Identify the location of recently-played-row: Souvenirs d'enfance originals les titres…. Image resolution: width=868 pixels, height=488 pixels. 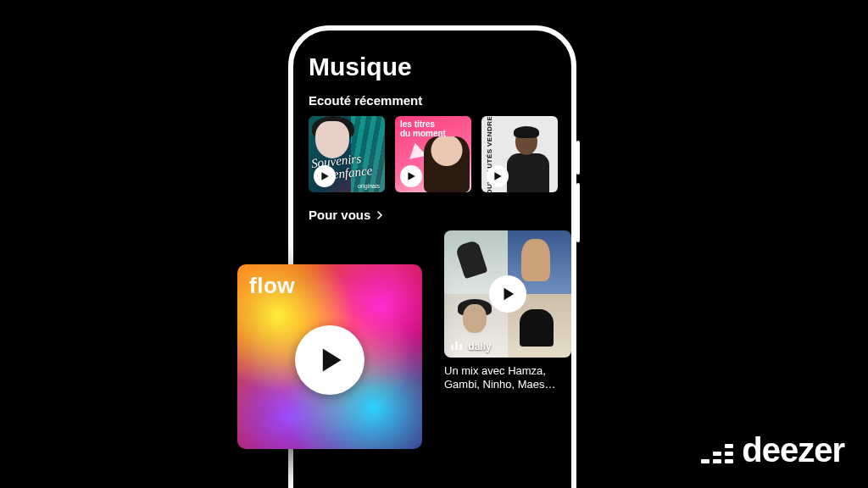
(432, 154).